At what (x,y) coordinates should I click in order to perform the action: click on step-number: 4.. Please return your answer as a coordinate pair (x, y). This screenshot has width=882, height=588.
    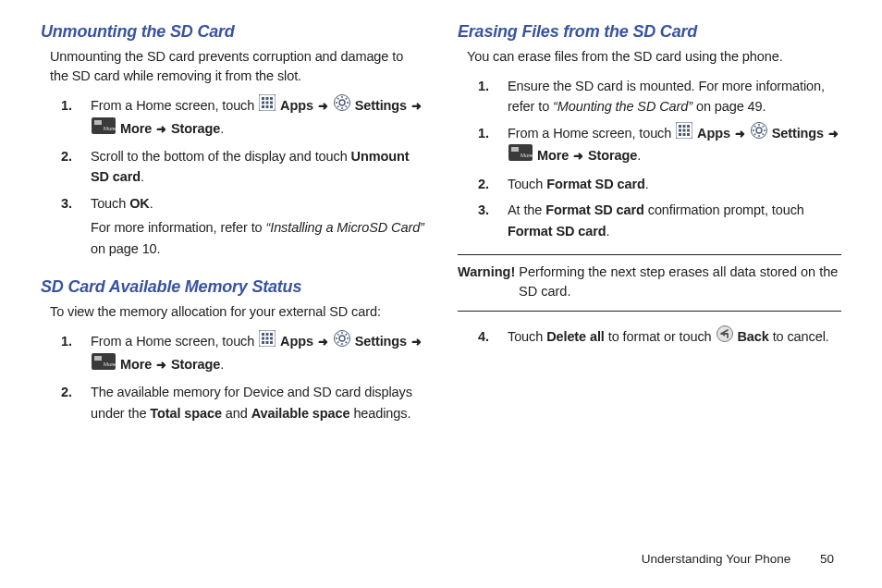
    Looking at the image, I should click on (484, 337).